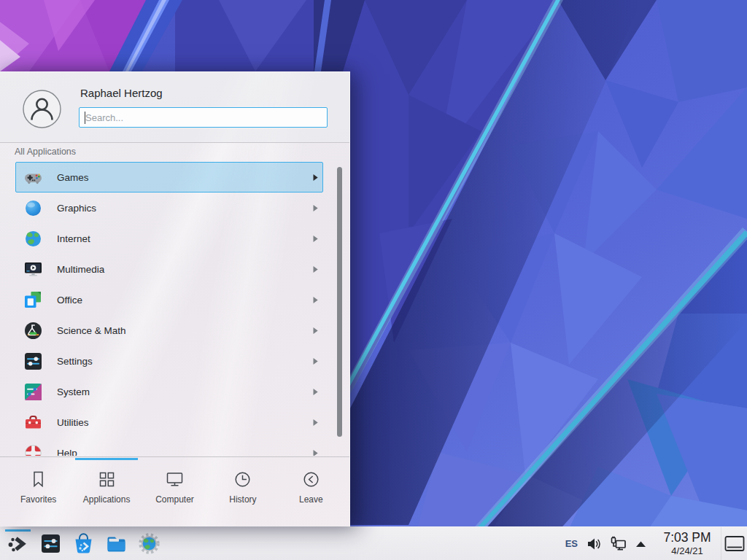 This screenshot has height=560, width=747. I want to click on app-category-label: Graphics, so click(77, 209).